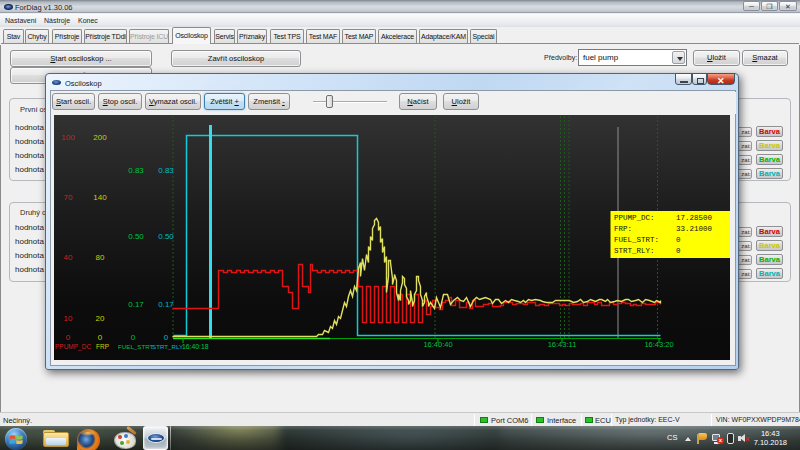 Image resolution: width=800 pixels, height=450 pixels. What do you see at coordinates (100, 138) in the screenshot?
I see `svg-text: 200` at bounding box center [100, 138].